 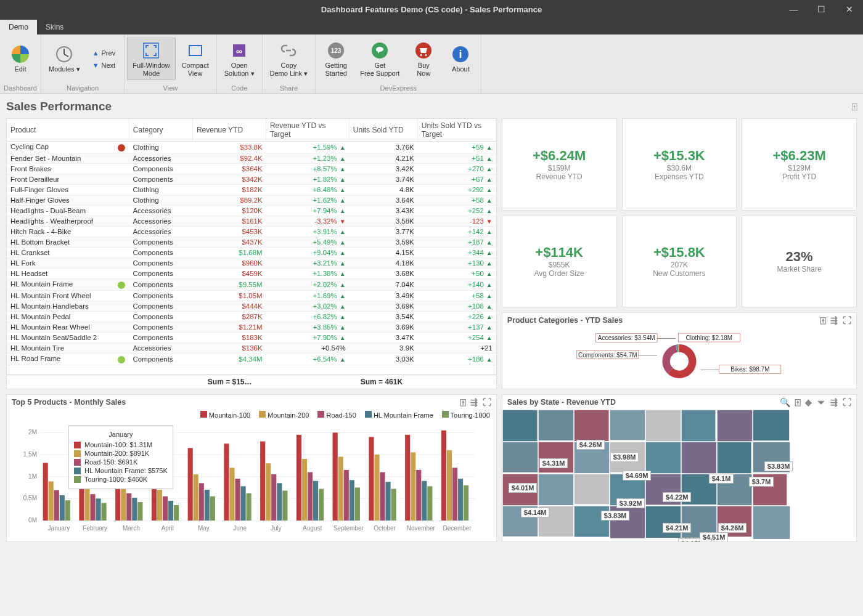 I want to click on close-button: ✕, so click(x=849, y=9).